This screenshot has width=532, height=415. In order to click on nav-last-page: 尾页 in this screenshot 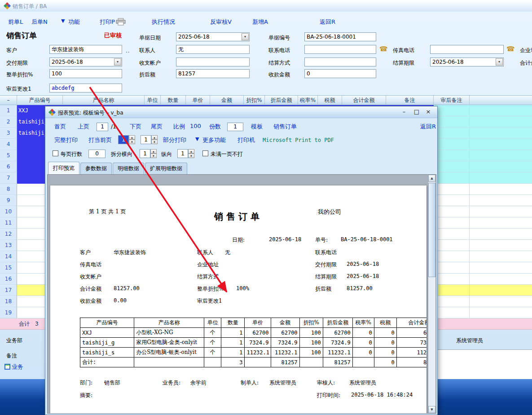, I will do `click(157, 127)`.